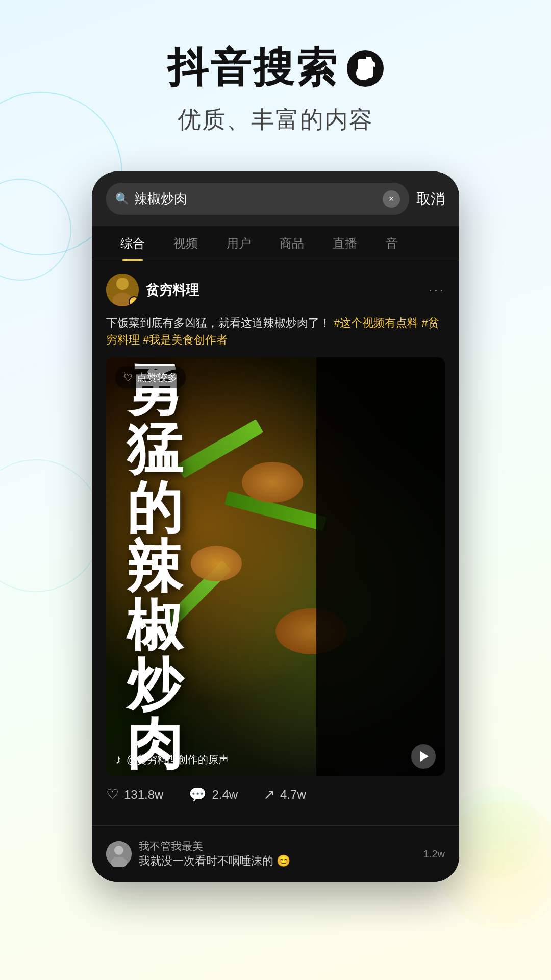 This screenshot has width=551, height=980. What do you see at coordinates (112, 794) in the screenshot?
I see `heart-icon: ♡` at bounding box center [112, 794].